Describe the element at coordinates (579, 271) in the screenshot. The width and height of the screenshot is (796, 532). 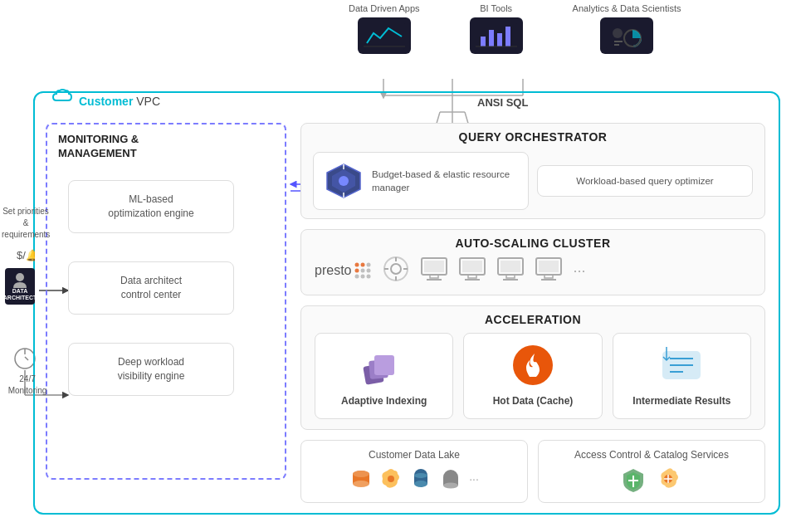
I see `cluster-more-icon: ···` at that location.